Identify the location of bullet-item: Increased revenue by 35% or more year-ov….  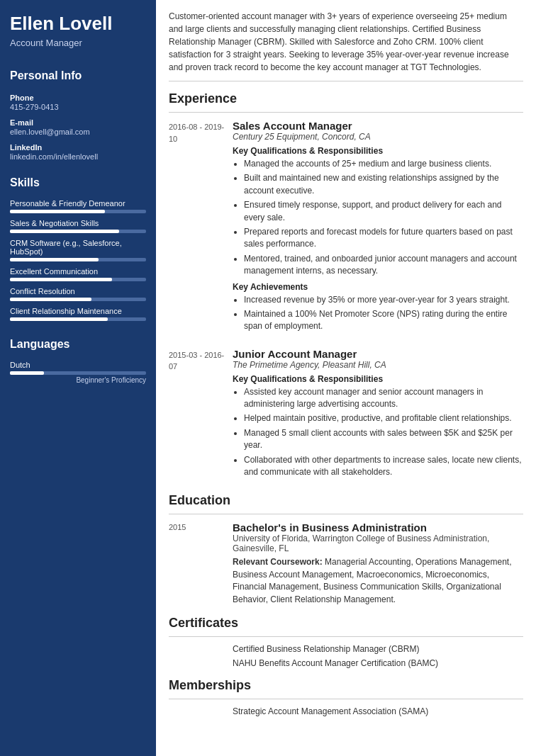
(384, 300).